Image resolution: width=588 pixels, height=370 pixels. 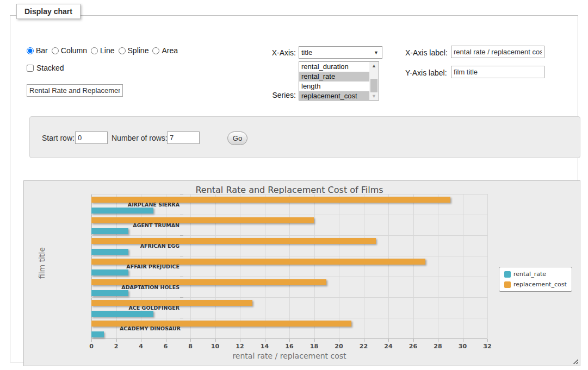 What do you see at coordinates (334, 86) in the screenshot?
I see `series-option-length: length` at bounding box center [334, 86].